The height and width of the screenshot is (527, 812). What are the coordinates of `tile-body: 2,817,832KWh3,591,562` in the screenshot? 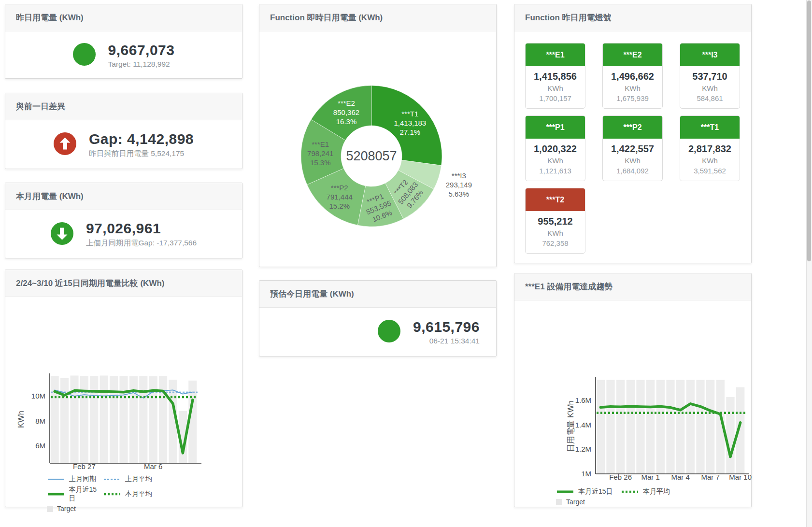 It's located at (710, 159).